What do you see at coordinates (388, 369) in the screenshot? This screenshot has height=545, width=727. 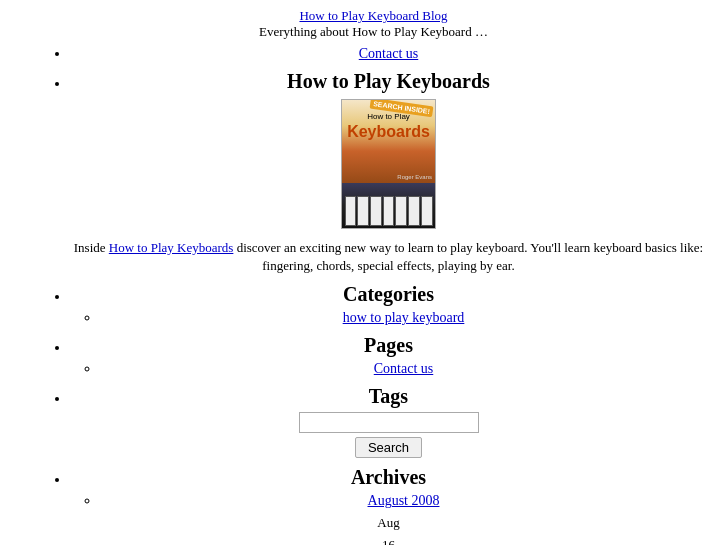 I see `pages-list: Contact us` at bounding box center [388, 369].